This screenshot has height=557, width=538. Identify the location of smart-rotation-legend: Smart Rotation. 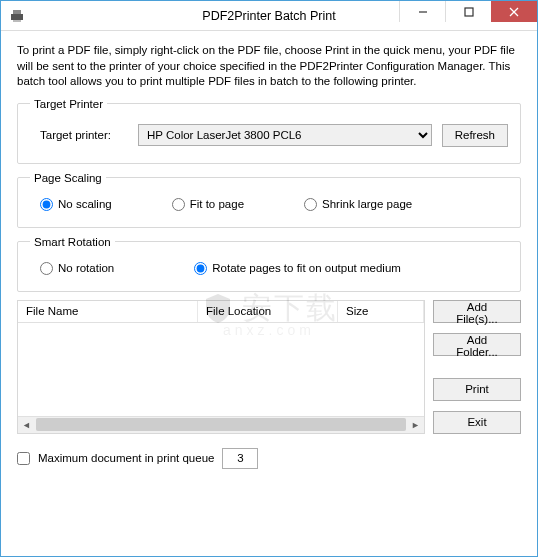
(72, 242).